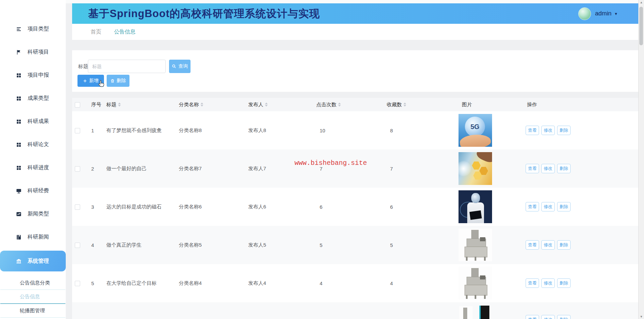 This screenshot has height=319, width=644. I want to click on table-row: 3远大的目标是成功的磁石分类名称6发布人666查看修改删除, so click(356, 207).